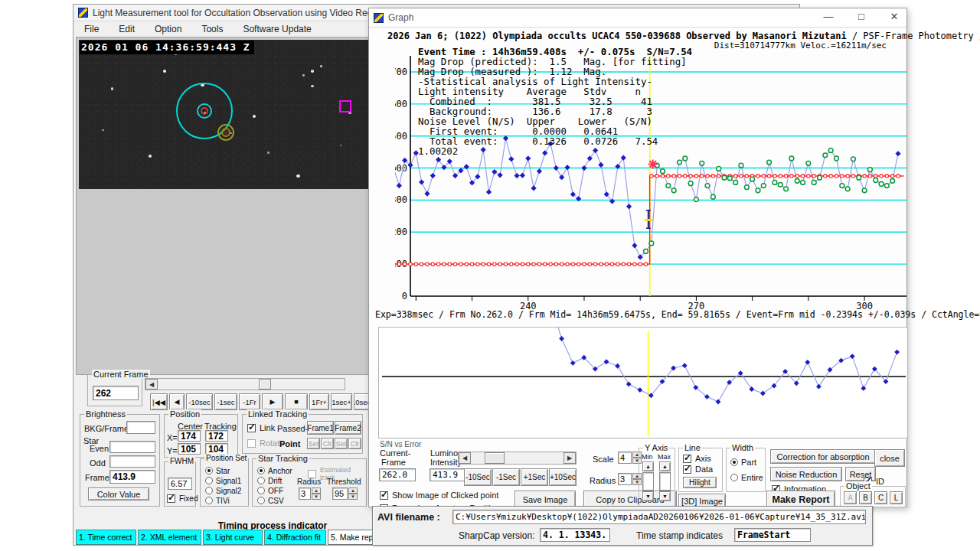 The image size is (980, 551). Describe the element at coordinates (132, 477) in the screenshot. I see `frame-brightness-input: 413.9` at that location.